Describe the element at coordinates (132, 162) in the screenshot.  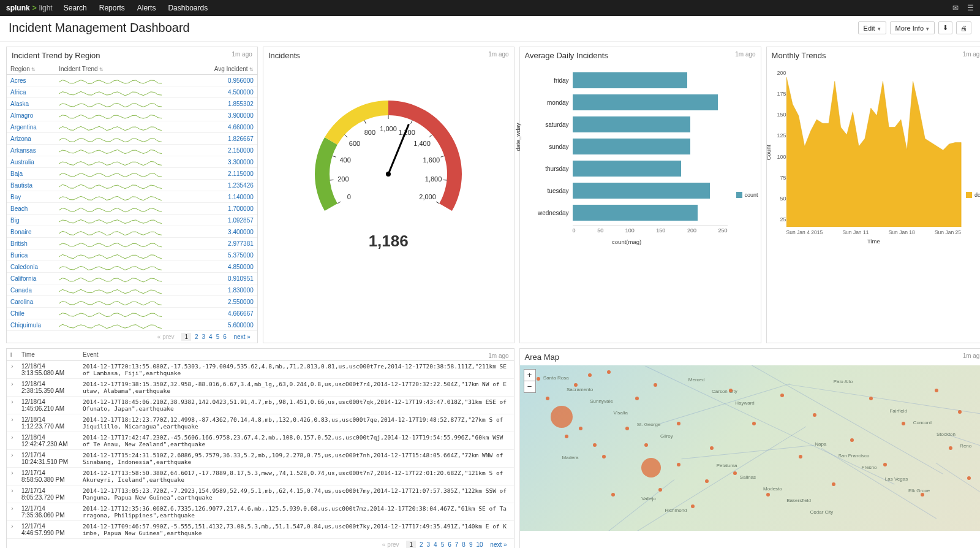
I see `table-row: Australia 3.300000` at that location.